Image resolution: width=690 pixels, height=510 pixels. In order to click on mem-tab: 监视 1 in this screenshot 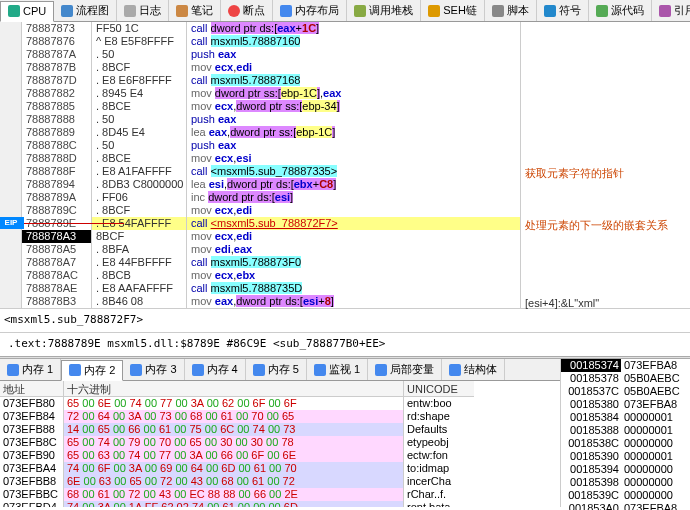, I will do `click(338, 370)`.